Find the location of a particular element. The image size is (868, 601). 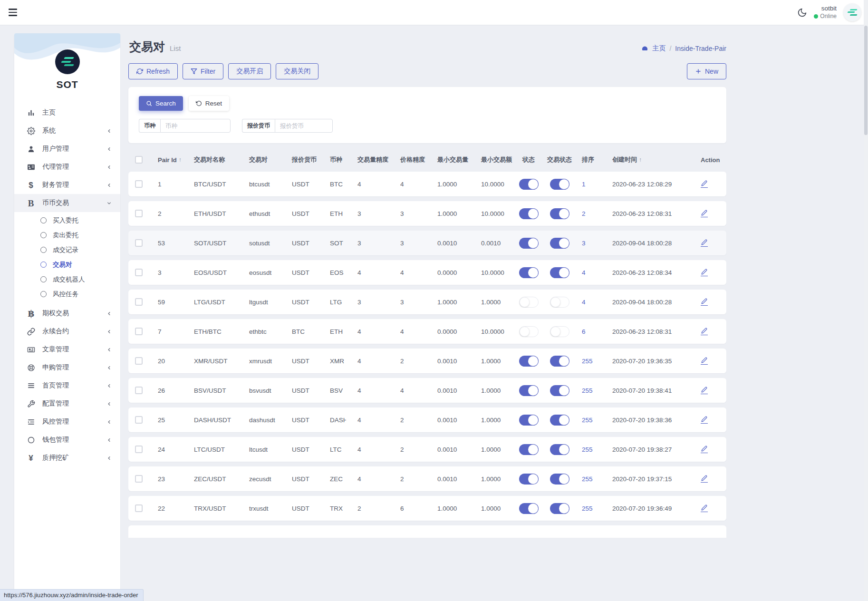

quote-field-input is located at coordinates (304, 126).